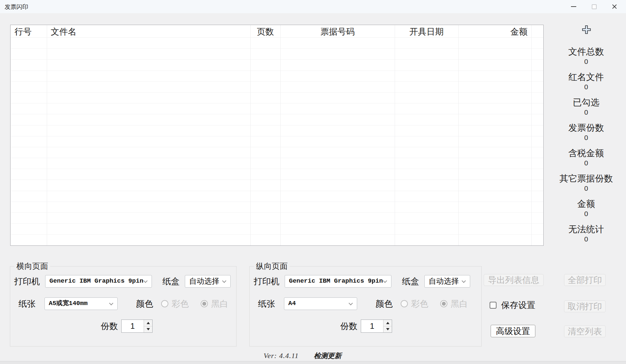 This screenshot has height=364, width=626. I want to click on version-text: Ver: 4.4.11, so click(281, 356).